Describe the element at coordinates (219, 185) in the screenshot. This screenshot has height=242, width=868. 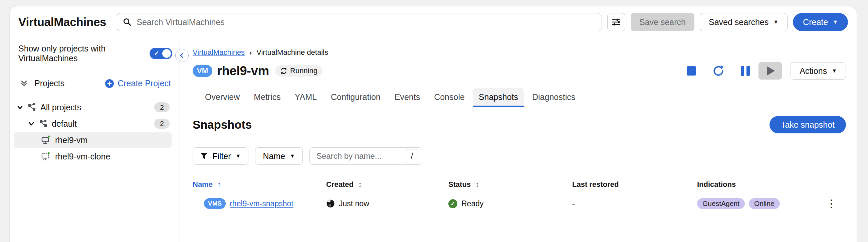
I see `sort-ascending-icon: ↑` at that location.